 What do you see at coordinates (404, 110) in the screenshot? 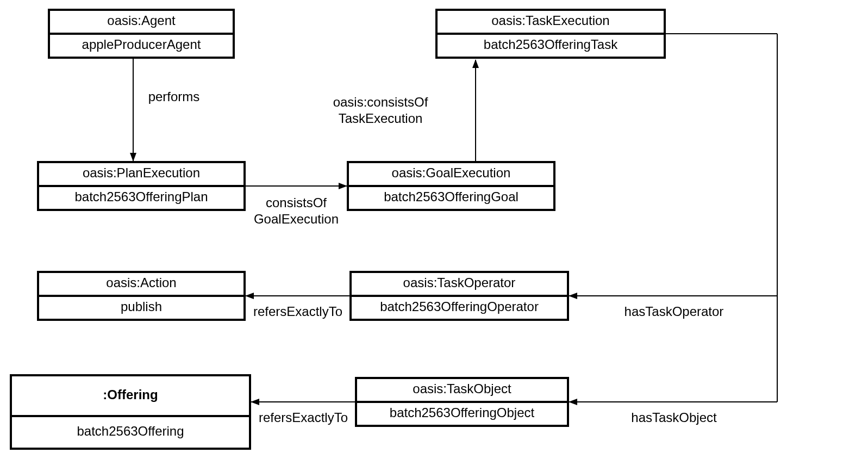
I see `edge-consists-of-task: oasis:consistsOf TaskExecution` at bounding box center [404, 110].